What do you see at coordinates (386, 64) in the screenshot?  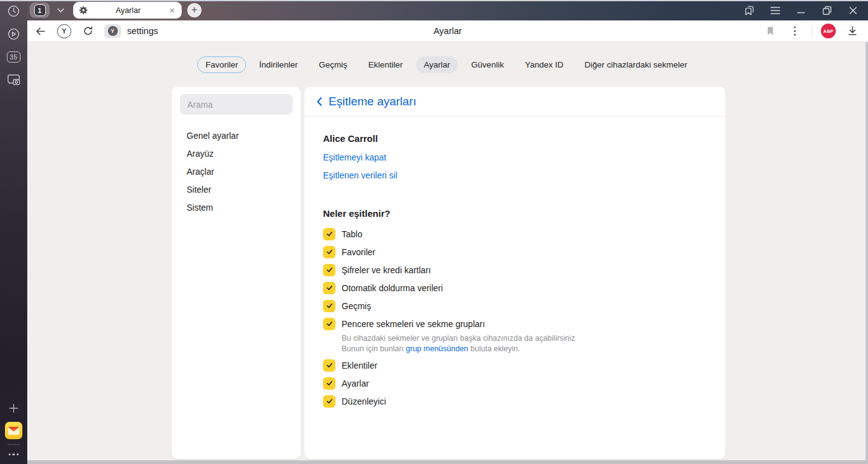 I see `nav-tab: Eklentiler` at bounding box center [386, 64].